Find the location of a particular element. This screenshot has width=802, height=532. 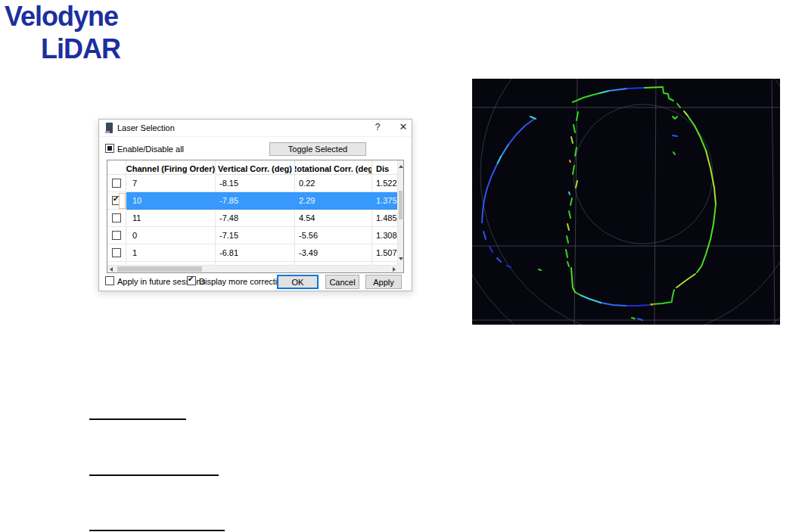

table-cell: 1.507 is located at coordinates (385, 253).